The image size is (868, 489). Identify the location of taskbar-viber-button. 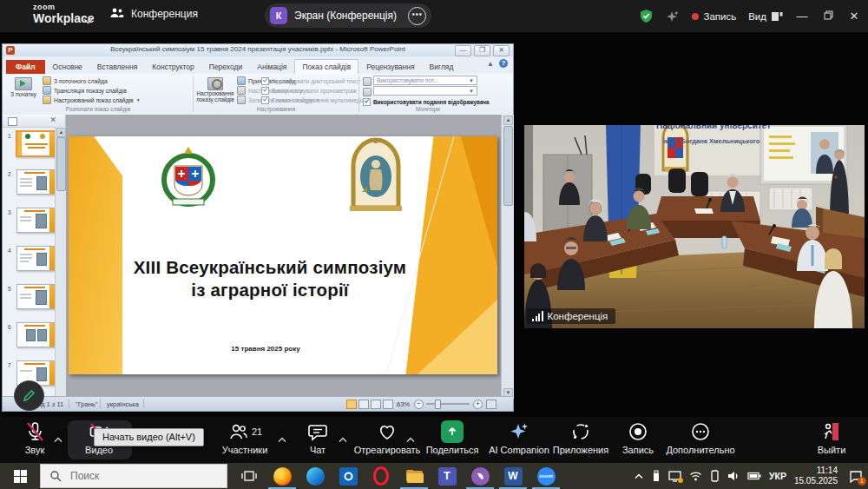
(480, 476).